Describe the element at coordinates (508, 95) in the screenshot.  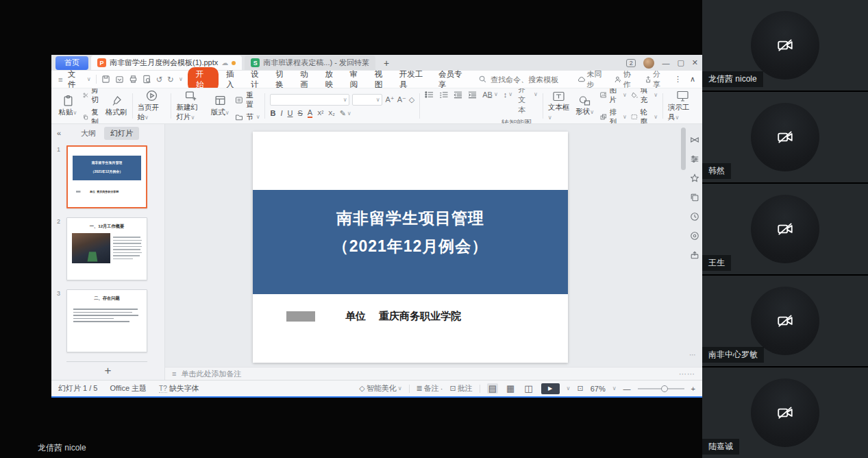
I see `line-spacing-button: ↕∨` at that location.